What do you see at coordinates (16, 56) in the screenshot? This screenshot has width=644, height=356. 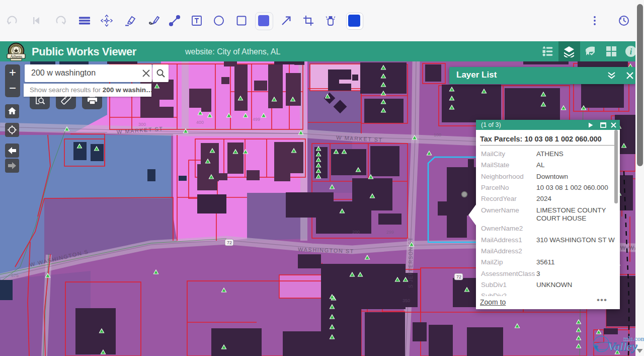 I see `svg-text: Athens` at bounding box center [16, 56].